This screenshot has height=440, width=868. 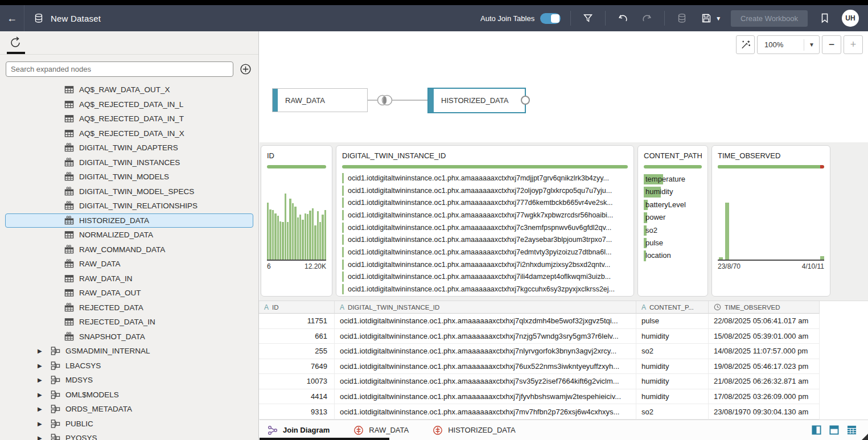 I want to click on save-menu-button: ▼, so click(x=710, y=18).